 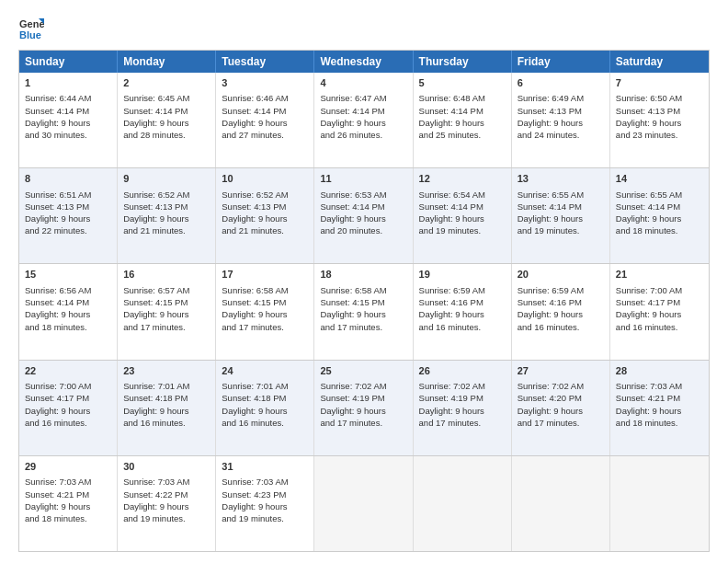 I want to click on day-info-line: and 23 minutes., so click(x=660, y=134).